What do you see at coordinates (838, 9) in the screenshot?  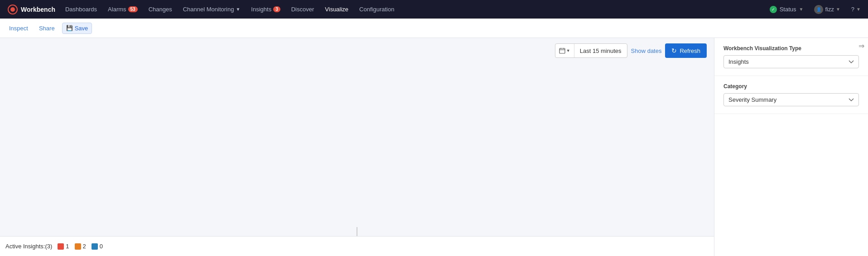 I see `user-chevron-icon: ▼` at bounding box center [838, 9].